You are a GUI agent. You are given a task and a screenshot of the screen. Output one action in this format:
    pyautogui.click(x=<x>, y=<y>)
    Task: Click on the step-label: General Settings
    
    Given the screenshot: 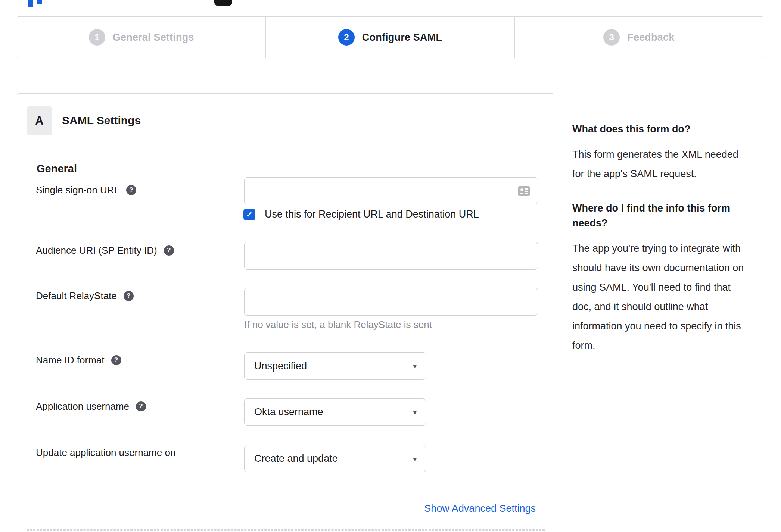 What is the action you would take?
    pyautogui.click(x=153, y=37)
    